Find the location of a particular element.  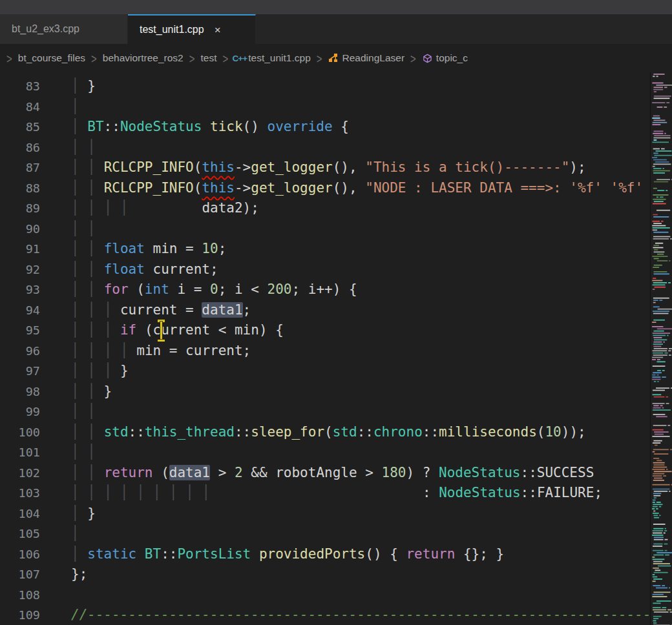

breadcrumb-label: topic_c is located at coordinates (452, 58).